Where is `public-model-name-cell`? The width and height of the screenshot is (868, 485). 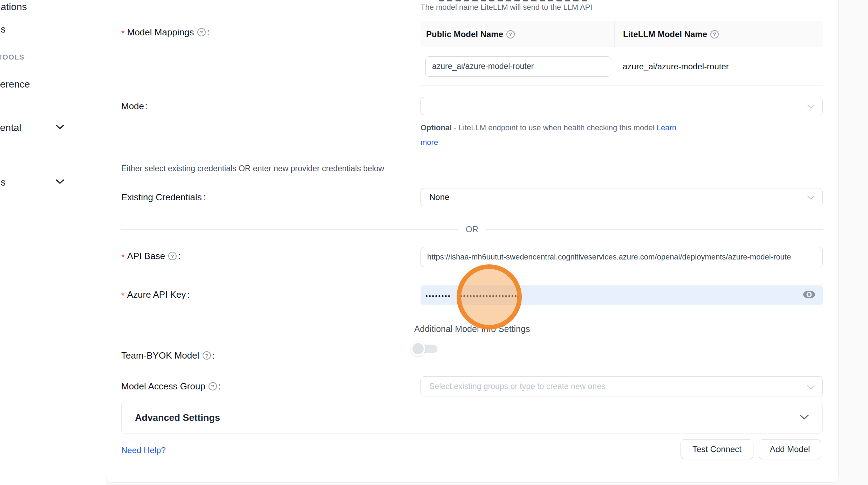
public-model-name-cell is located at coordinates (517, 67).